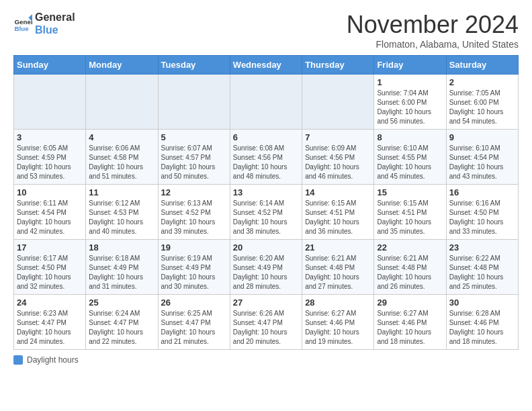 Image resolution: width=532 pixels, height=411 pixels. I want to click on day-info: Sunrise: 6:24 AM Sunset: 4:47 PM Dayligh…, so click(122, 328).